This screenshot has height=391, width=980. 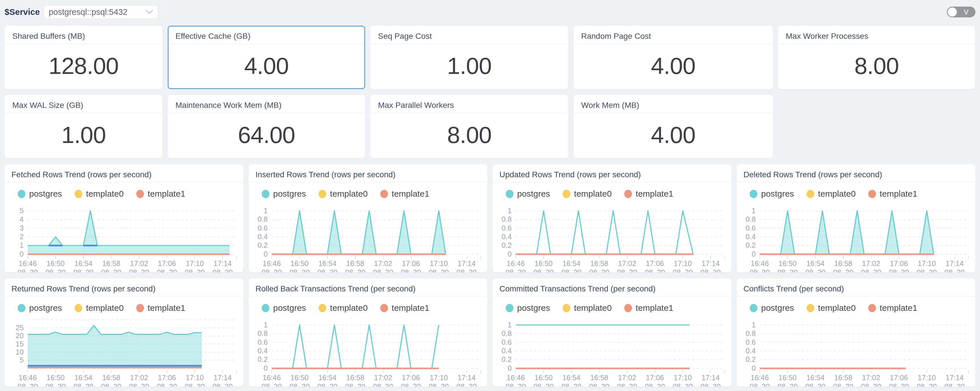 What do you see at coordinates (266, 66) in the screenshot?
I see `stat-card-body: 4.00` at bounding box center [266, 66].